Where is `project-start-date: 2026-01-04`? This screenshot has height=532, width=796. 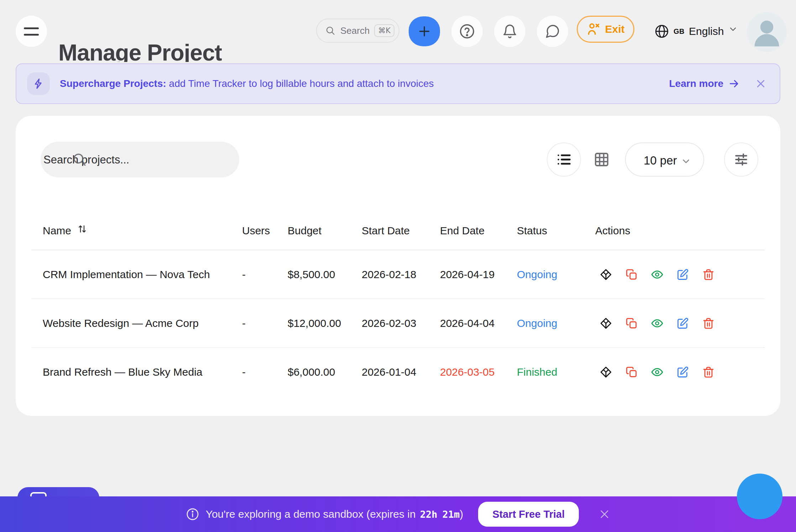 project-start-date: 2026-01-04 is located at coordinates (401, 372).